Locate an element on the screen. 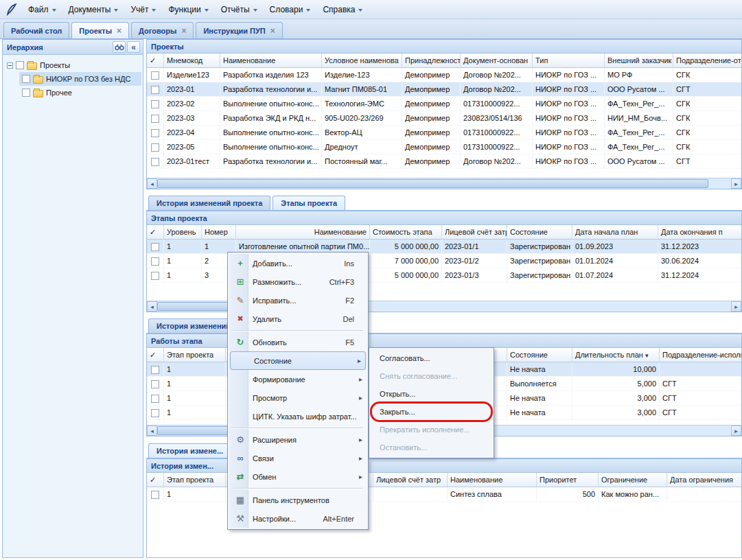 The width and height of the screenshot is (742, 560). column-header: Ограничение▾ is located at coordinates (633, 480).